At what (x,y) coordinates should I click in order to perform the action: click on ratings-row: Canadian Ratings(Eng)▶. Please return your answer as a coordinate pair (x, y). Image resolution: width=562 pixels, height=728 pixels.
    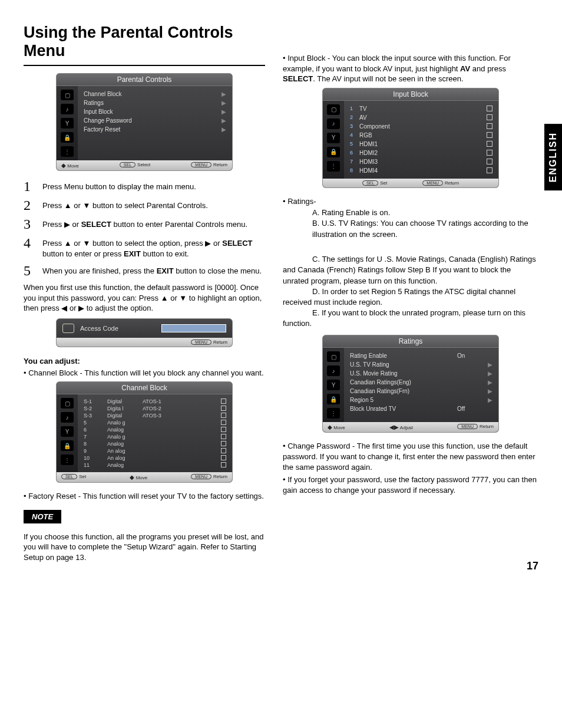
    Looking at the image, I should click on (421, 382).